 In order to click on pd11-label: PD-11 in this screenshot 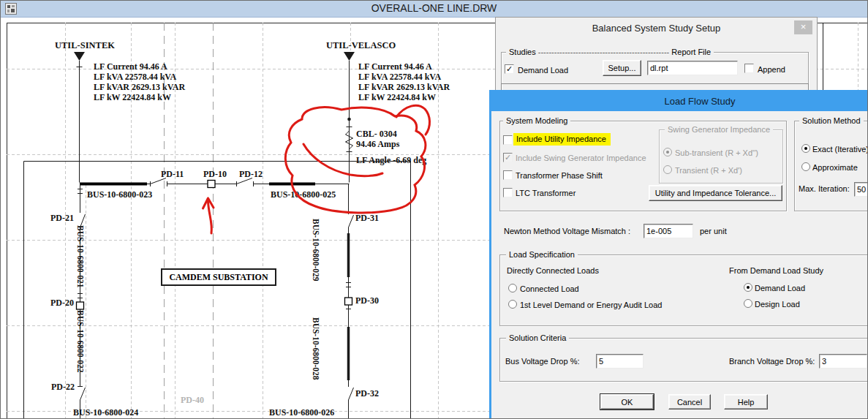, I will do `click(173, 174)`.